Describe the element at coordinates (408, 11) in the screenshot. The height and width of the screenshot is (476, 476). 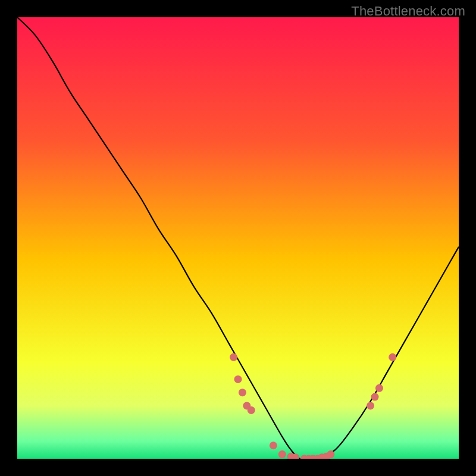
I see `watermark: TheBottleneck.com` at that location.